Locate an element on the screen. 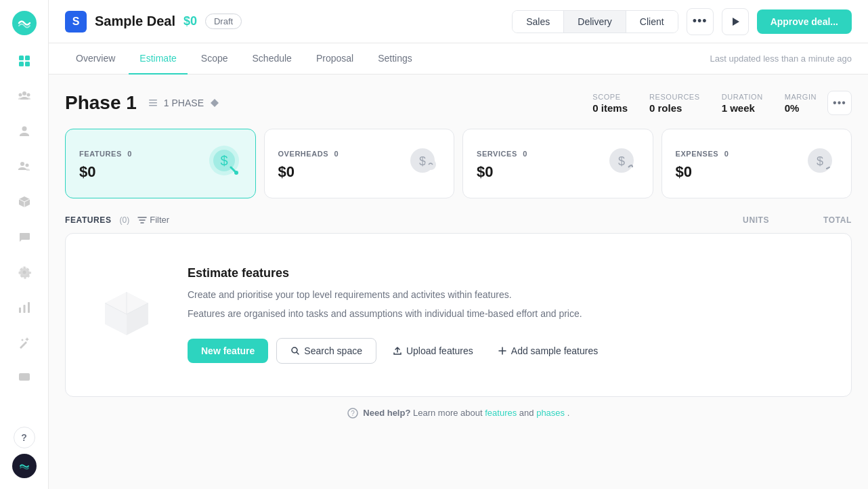  tab-sales: Sales is located at coordinates (538, 22).